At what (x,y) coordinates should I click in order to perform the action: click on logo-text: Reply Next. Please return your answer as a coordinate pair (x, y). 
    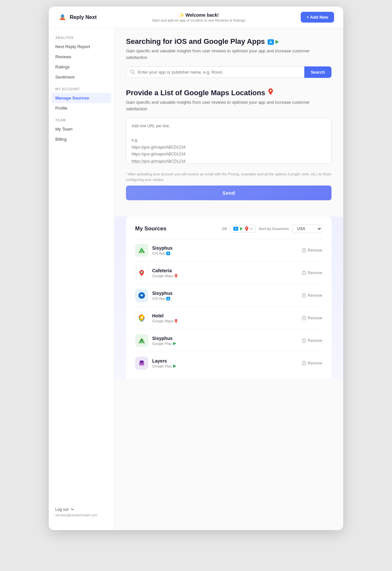
    Looking at the image, I should click on (83, 17).